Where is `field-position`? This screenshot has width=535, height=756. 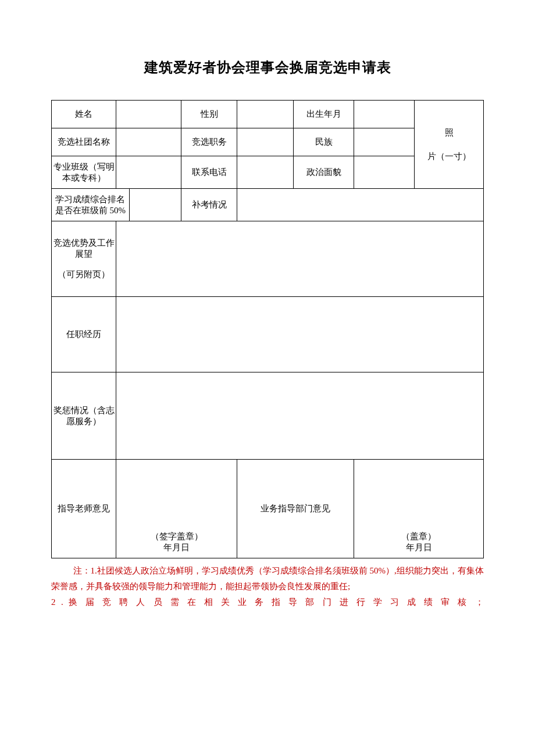
field-position is located at coordinates (265, 142).